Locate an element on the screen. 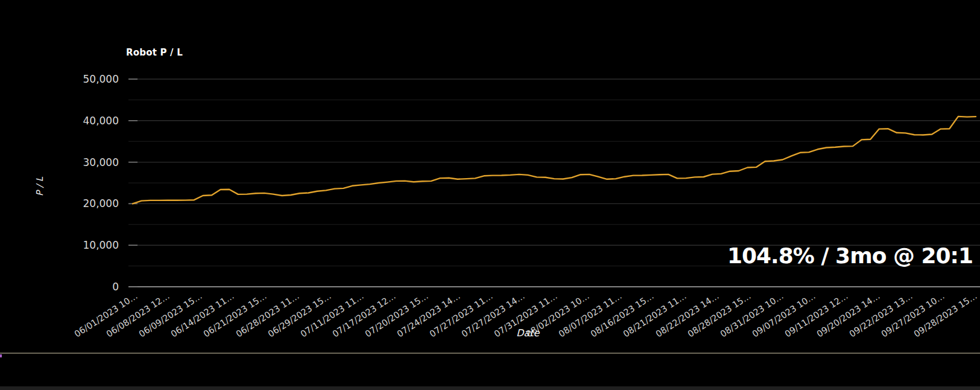  x-axis-title: Date is located at coordinates (528, 333).